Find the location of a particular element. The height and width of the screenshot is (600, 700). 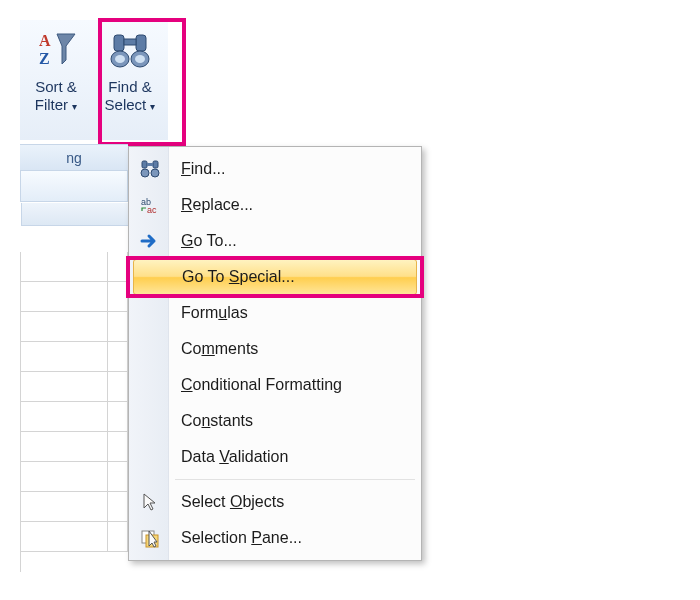

menu-item-goto: Go To... is located at coordinates (275, 241).